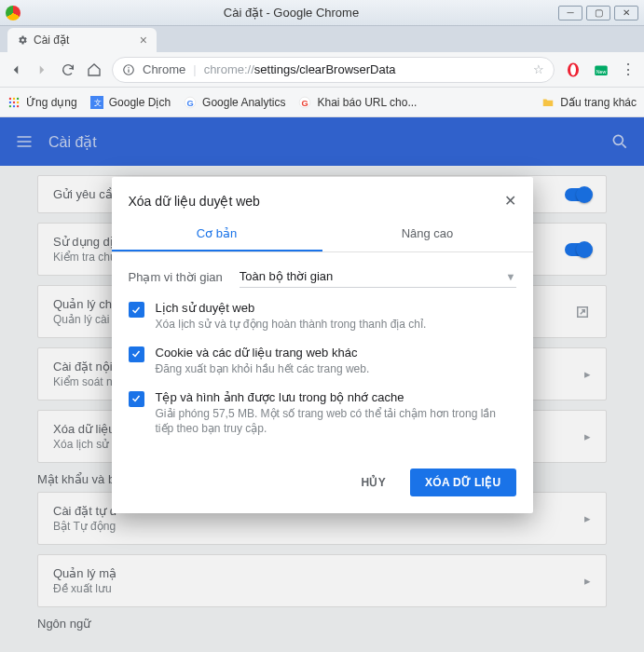  Describe the element at coordinates (98, 102) in the screenshot. I see `svg-text: 文` at that location.